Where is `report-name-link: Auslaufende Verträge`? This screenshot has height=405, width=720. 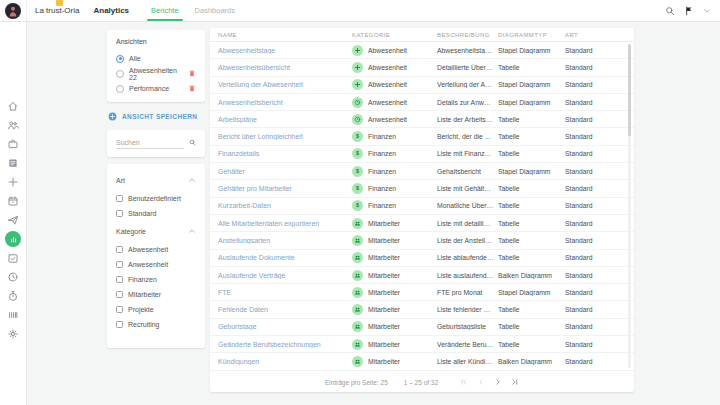
report-name-link: Auslaufende Verträge is located at coordinates (281, 276).